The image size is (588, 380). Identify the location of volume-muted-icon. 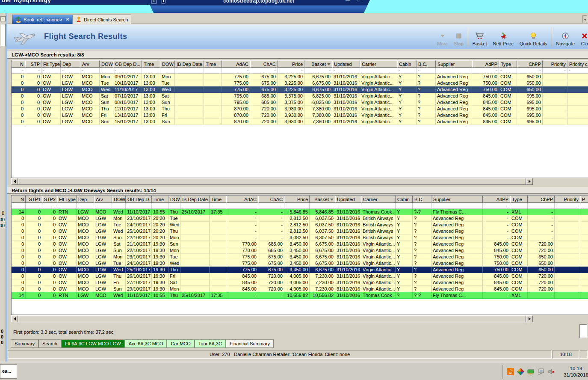
(552, 371).